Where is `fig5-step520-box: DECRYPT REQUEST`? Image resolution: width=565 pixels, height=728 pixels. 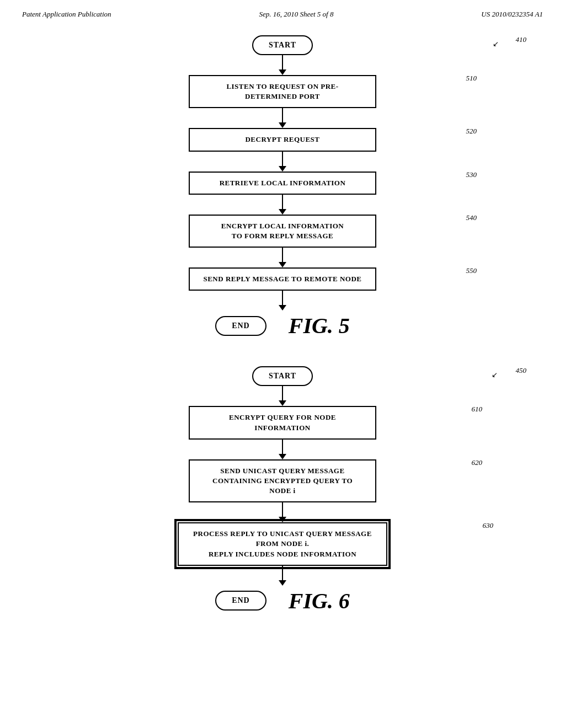
fig5-step520-box: DECRYPT REQUEST is located at coordinates (282, 140).